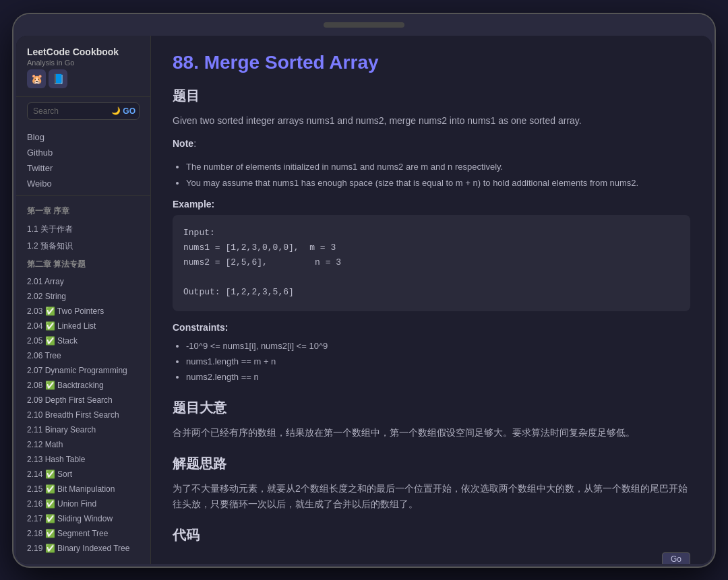 This screenshot has width=728, height=580. I want to click on constraint-2: nums1.length == m + n, so click(438, 361).